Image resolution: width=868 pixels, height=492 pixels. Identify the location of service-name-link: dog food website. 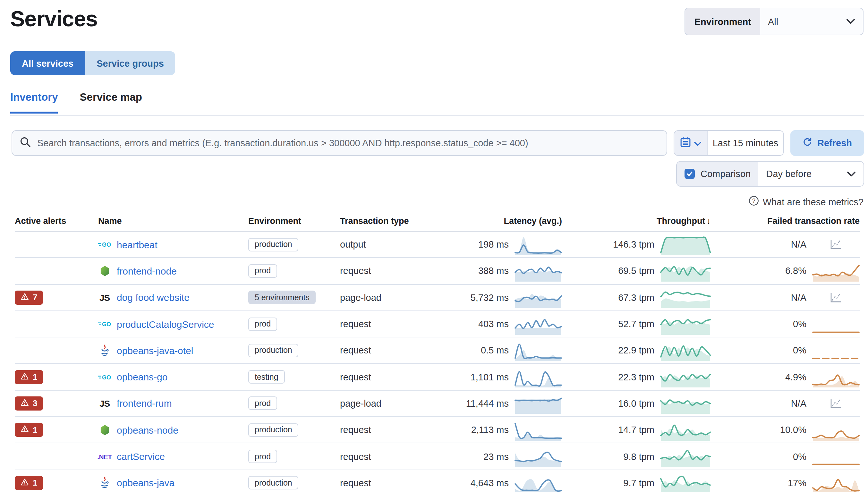
(153, 297).